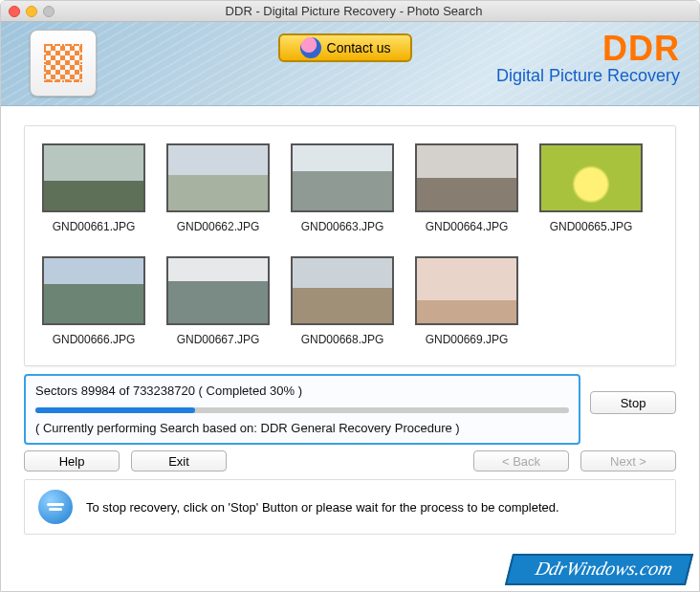 Image resolution: width=700 pixels, height=592 pixels. I want to click on thumbnail-item: GND00668.JPG, so click(342, 301).